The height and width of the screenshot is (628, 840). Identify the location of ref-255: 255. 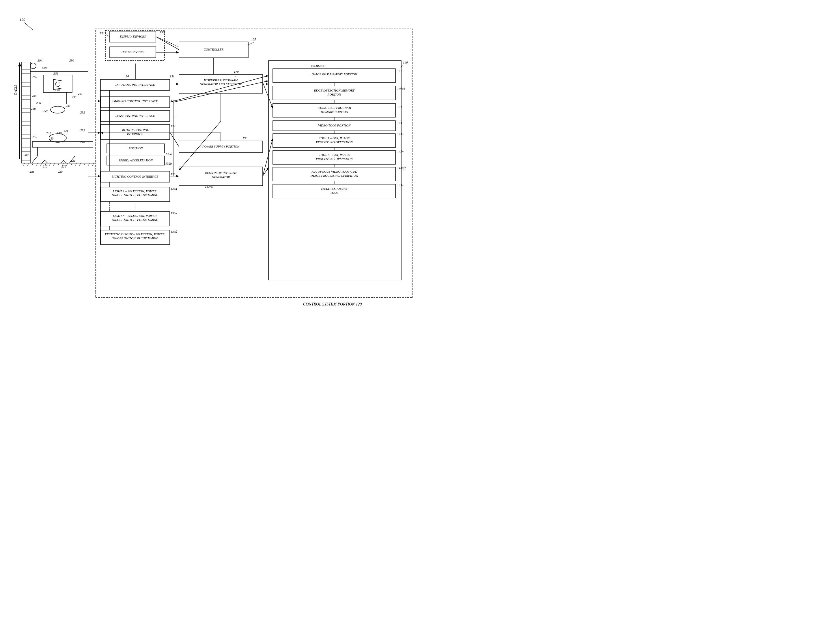
(35, 137).